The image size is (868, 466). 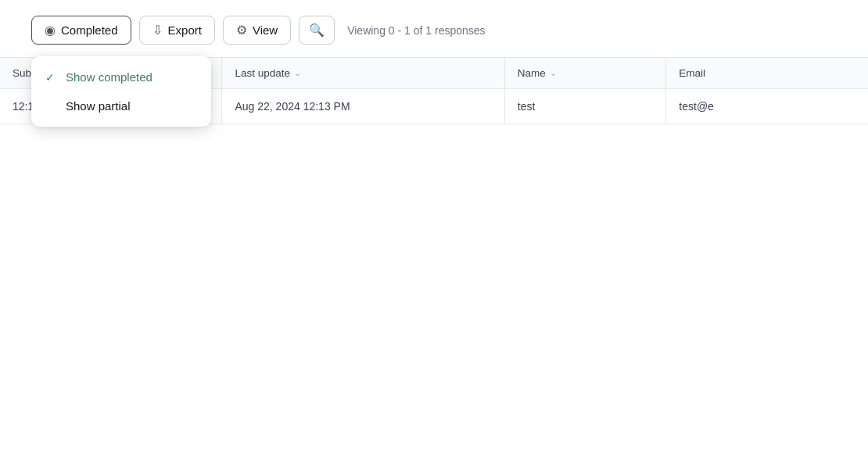 What do you see at coordinates (767, 73) in the screenshot?
I see `col-header-email: Email` at bounding box center [767, 73].